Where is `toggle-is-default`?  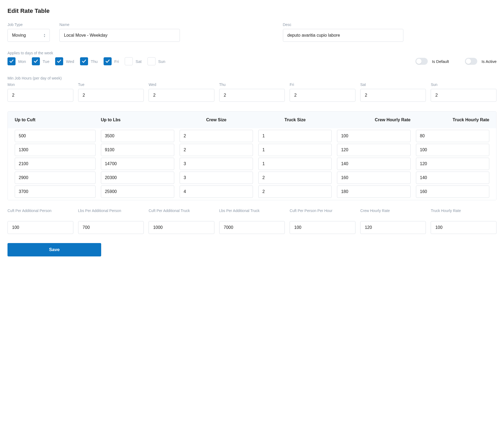
toggle-is-default is located at coordinates (422, 61).